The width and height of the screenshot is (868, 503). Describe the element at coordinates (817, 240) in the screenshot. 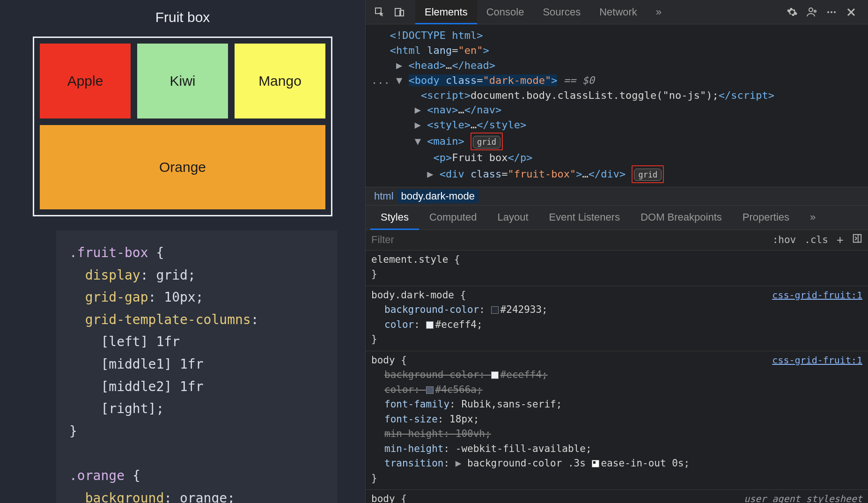

I see `cls-toggle: .cls` at that location.